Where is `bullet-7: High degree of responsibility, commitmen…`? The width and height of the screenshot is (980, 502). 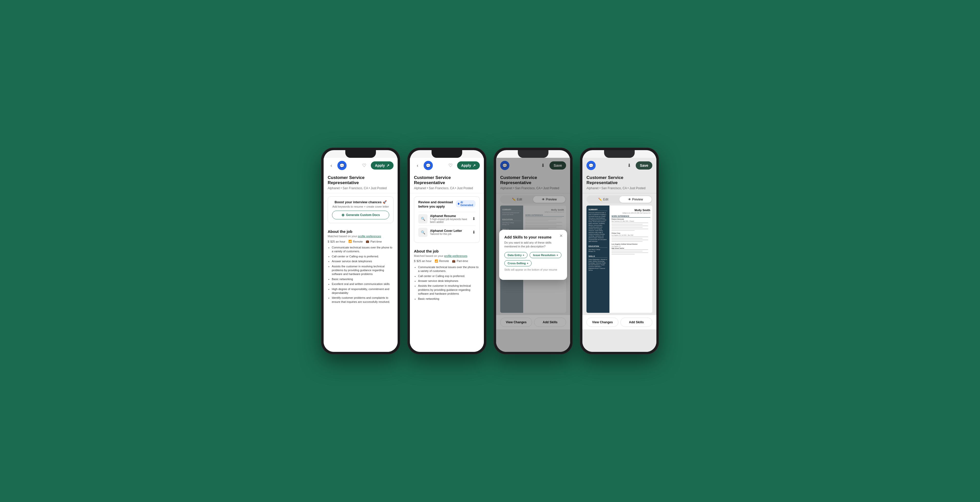
bullet-7: High degree of responsibility, commitmen… is located at coordinates (363, 292).